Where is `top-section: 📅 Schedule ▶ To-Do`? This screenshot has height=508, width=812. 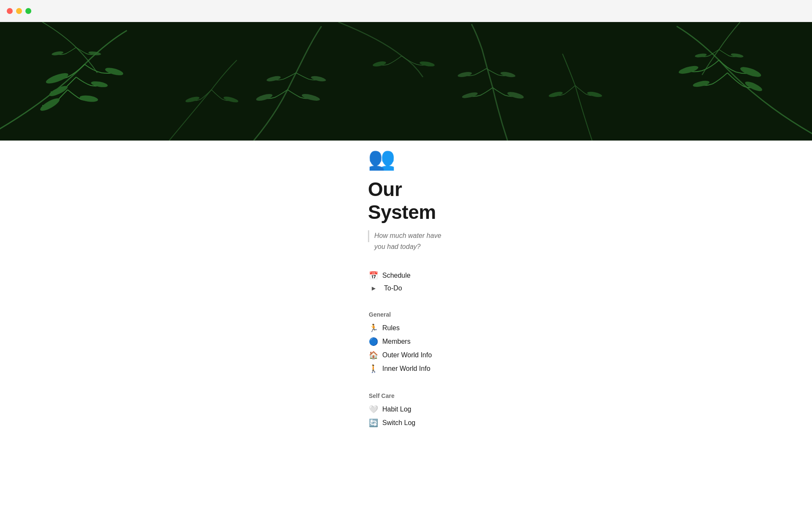
top-section: 📅 Schedule ▶ To-Do is located at coordinates (406, 282).